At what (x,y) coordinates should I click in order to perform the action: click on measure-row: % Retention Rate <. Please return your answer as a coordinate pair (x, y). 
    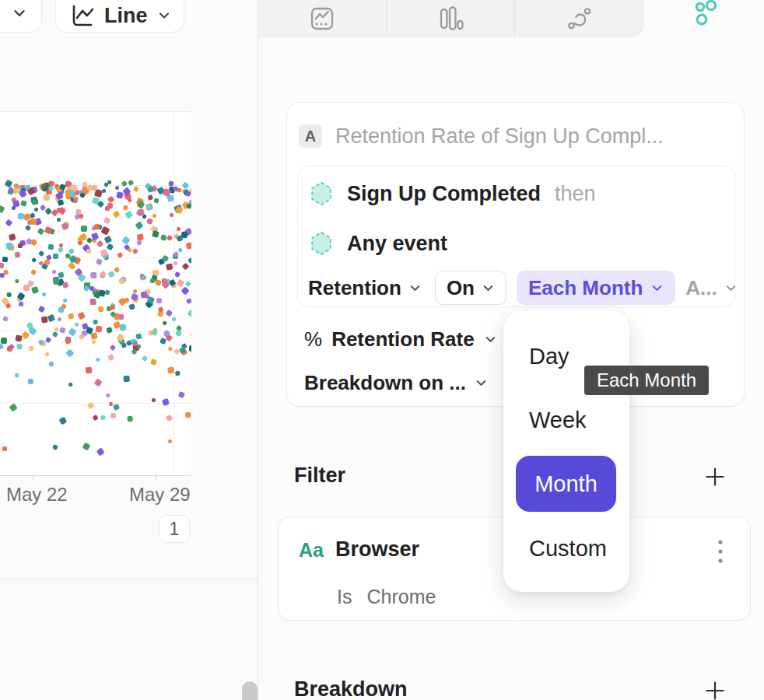
    Looking at the image, I should click on (411, 339).